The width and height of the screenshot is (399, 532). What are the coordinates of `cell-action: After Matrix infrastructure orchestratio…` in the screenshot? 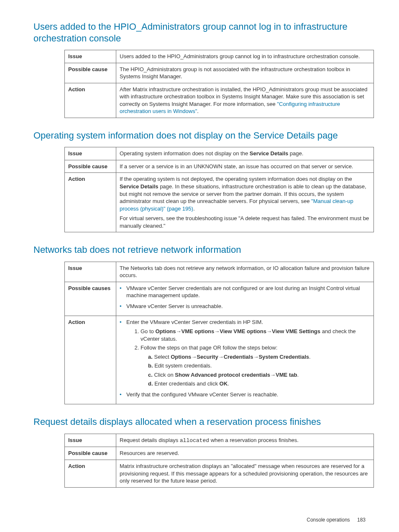 It's located at (245, 100).